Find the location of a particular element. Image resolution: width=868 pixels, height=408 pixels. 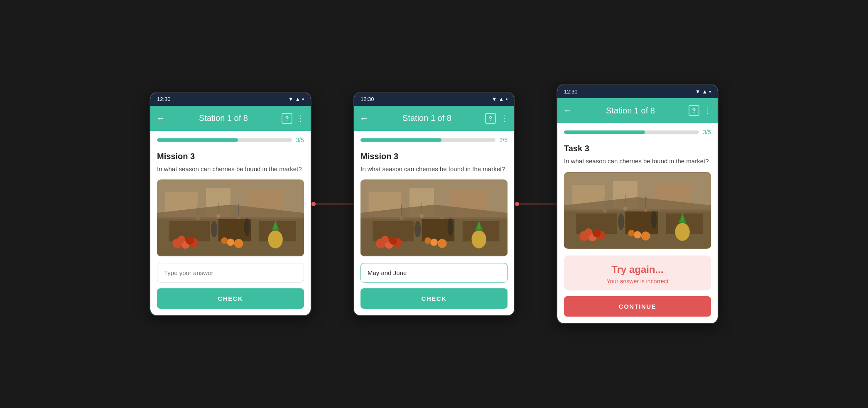

question-text-2: In what season can cherries be found in … is located at coordinates (434, 170).